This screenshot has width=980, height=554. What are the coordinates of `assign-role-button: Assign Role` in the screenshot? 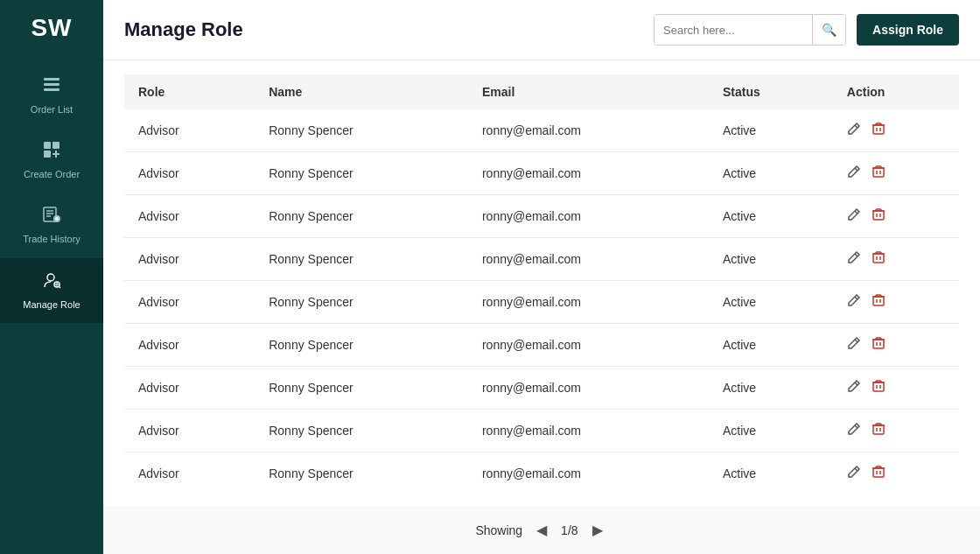 It's located at (908, 30).